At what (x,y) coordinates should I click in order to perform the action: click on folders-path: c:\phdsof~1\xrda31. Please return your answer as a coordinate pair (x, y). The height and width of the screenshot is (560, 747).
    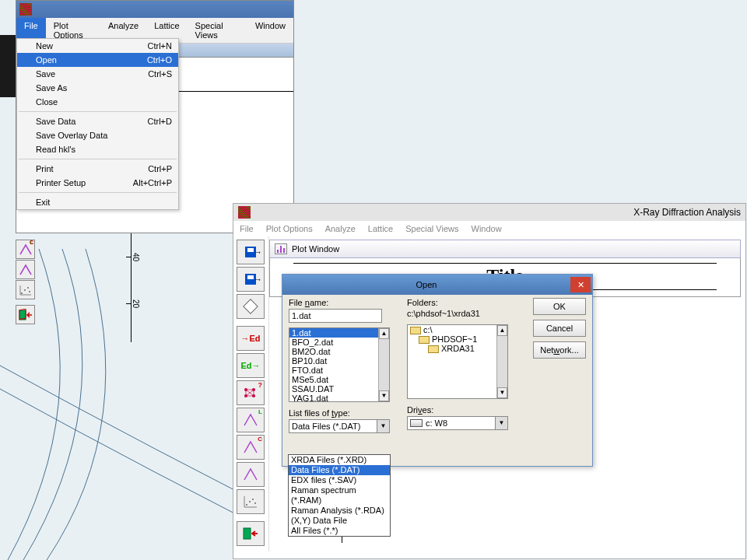
    Looking at the image, I should click on (458, 313).